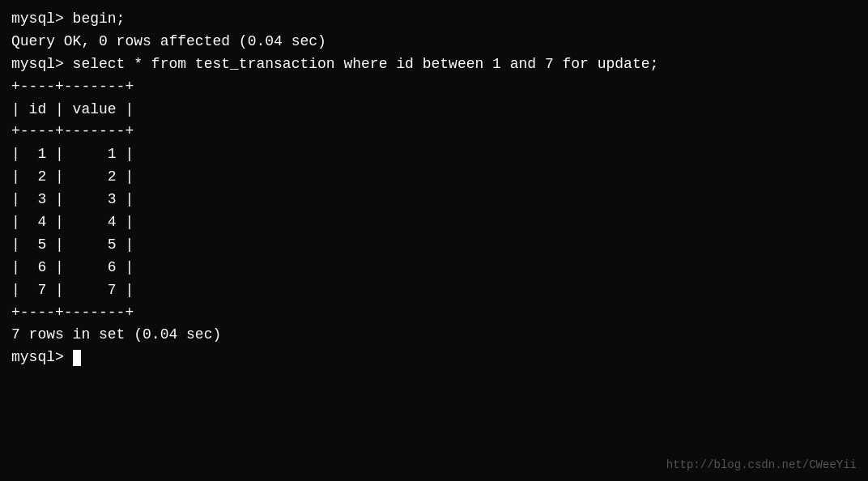  I want to click on terminal-line: 7 rows in set (0.04 sec), so click(434, 335).